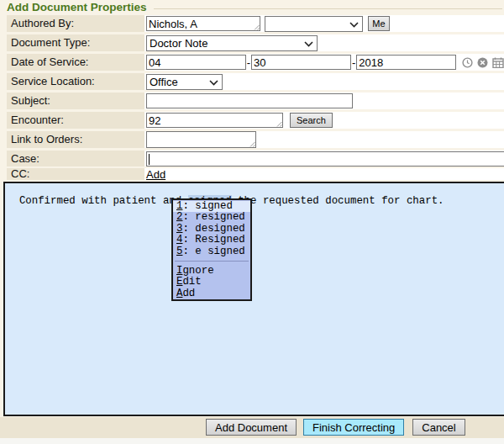 This screenshot has height=444, width=504. What do you see at coordinates (198, 271) in the screenshot?
I see `action-label: gnore` at bounding box center [198, 271].